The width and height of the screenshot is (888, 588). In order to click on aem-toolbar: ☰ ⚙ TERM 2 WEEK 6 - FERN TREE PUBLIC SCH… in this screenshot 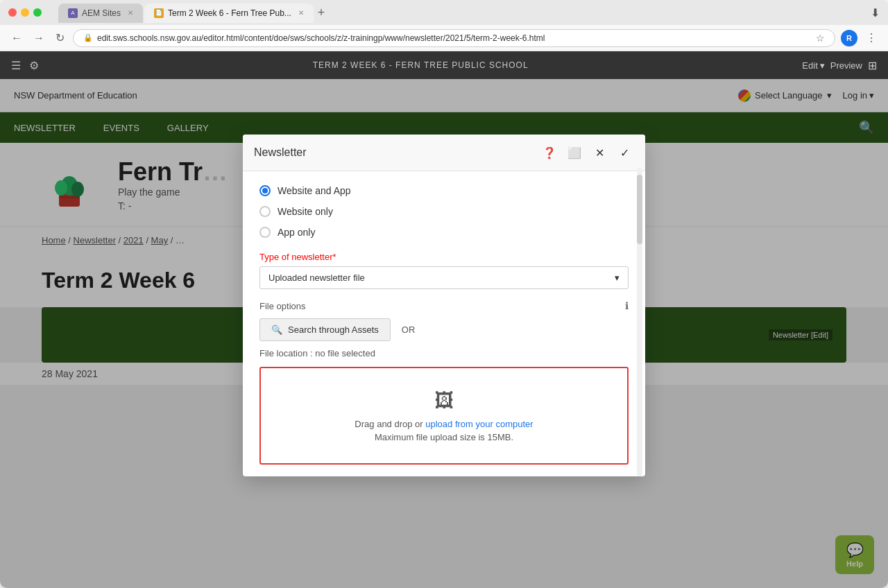, I will do `click(444, 65)`.